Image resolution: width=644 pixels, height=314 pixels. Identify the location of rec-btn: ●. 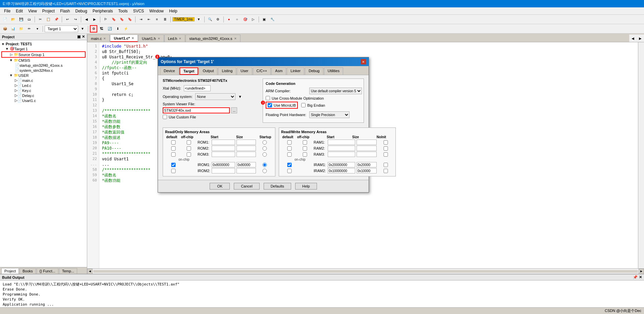
(229, 19).